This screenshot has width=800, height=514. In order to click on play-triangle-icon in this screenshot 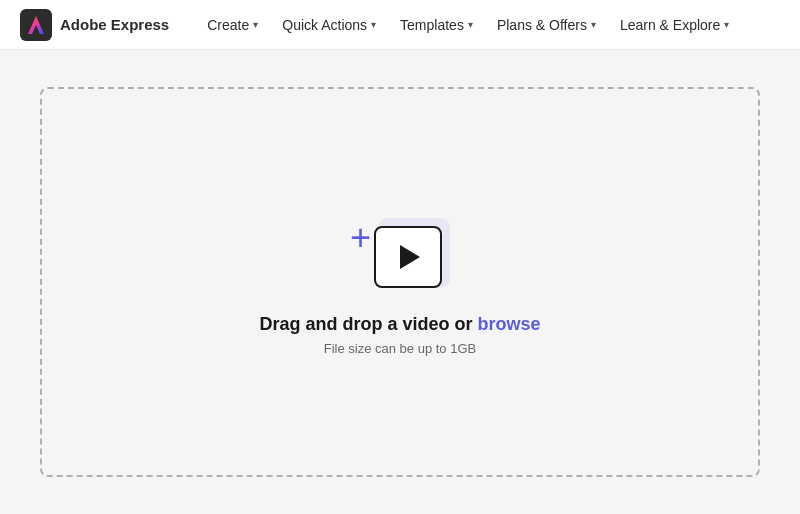, I will do `click(410, 257)`.